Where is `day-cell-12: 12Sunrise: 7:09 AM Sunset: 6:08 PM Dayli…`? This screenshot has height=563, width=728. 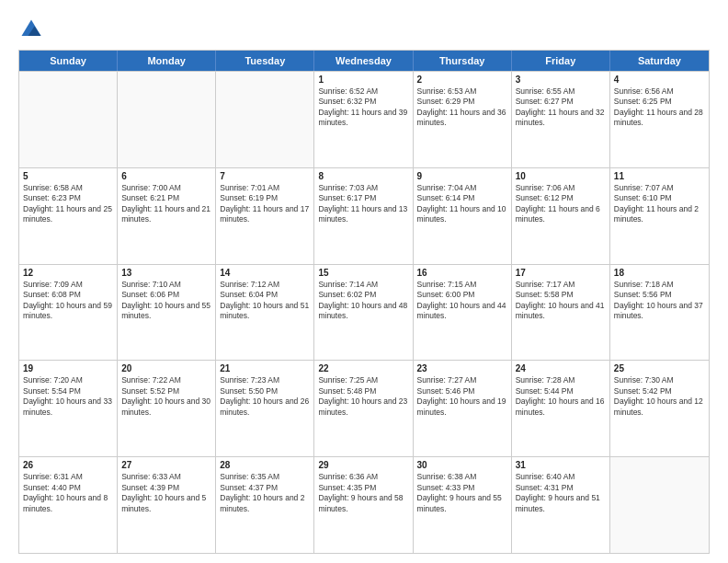 day-cell-12: 12Sunrise: 7:09 AM Sunset: 6:08 PM Dayli… is located at coordinates (68, 313).